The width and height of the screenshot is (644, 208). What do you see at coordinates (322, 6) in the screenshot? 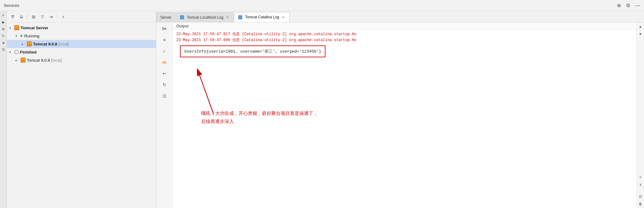
I see `title-bar: Services ⊕ ⚙ —` at bounding box center [322, 6].